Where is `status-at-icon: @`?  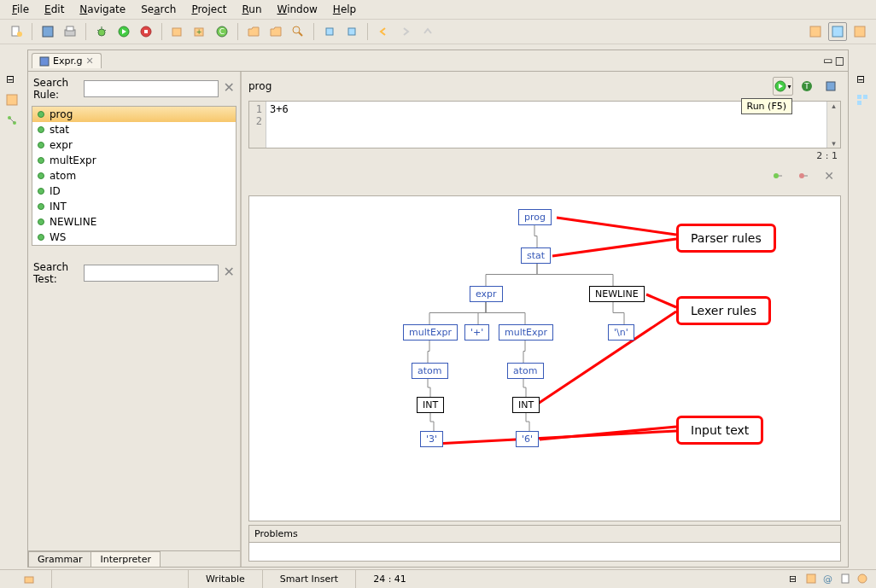 status-at-icon: @ is located at coordinates (829, 579).